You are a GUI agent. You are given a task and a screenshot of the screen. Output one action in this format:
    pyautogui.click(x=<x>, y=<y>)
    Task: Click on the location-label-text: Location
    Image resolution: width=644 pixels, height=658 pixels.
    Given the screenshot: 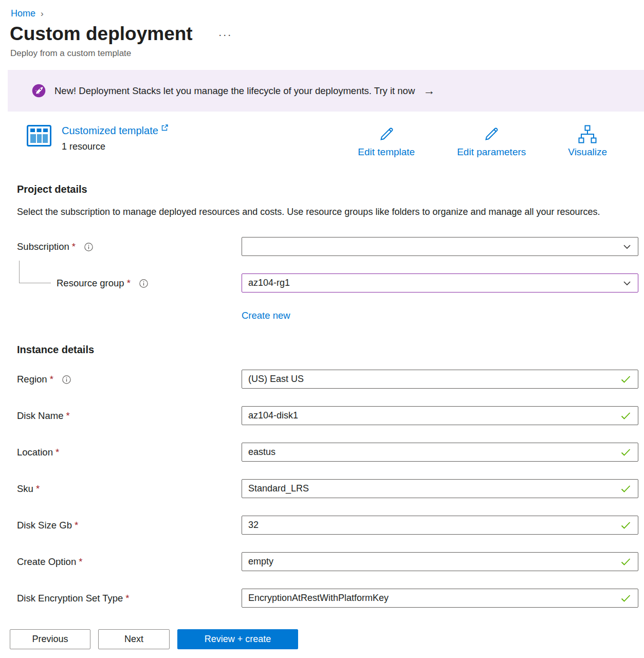 What is the action you would take?
    pyautogui.click(x=35, y=452)
    